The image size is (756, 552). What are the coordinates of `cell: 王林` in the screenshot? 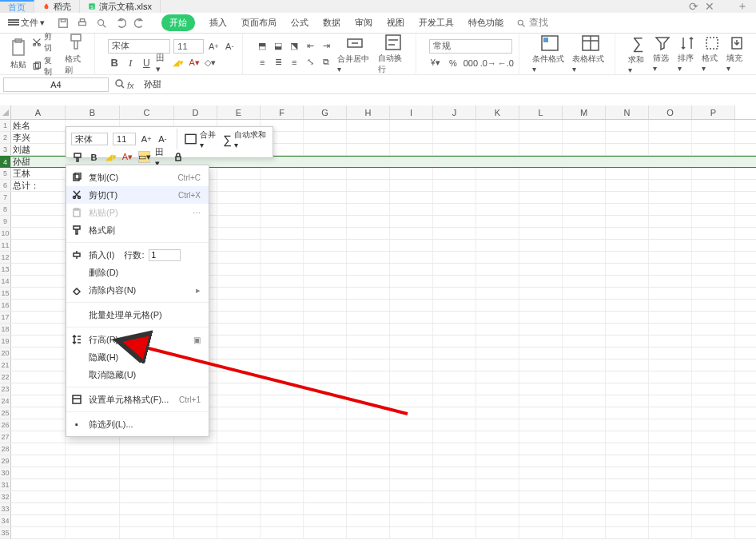 It's located at (38, 173).